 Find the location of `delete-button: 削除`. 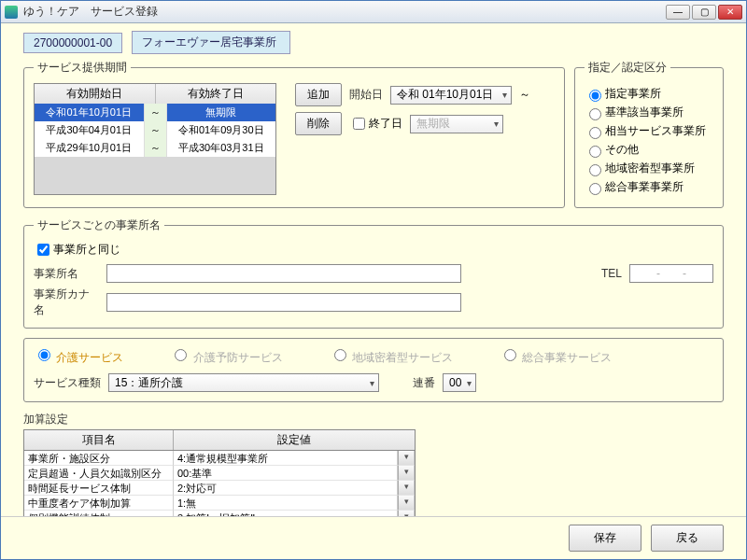

delete-button: 削除 is located at coordinates (318, 123).